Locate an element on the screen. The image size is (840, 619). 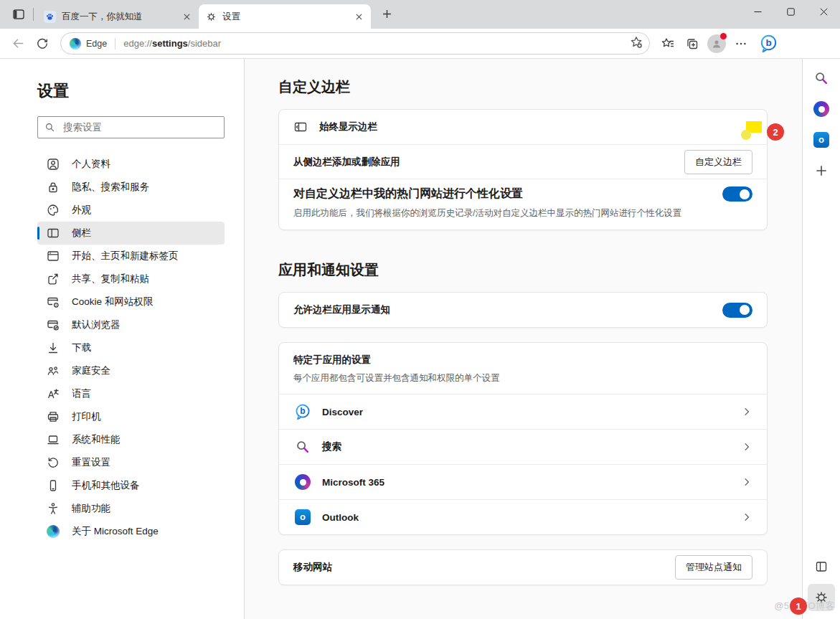
maximize-button is located at coordinates (791, 11).